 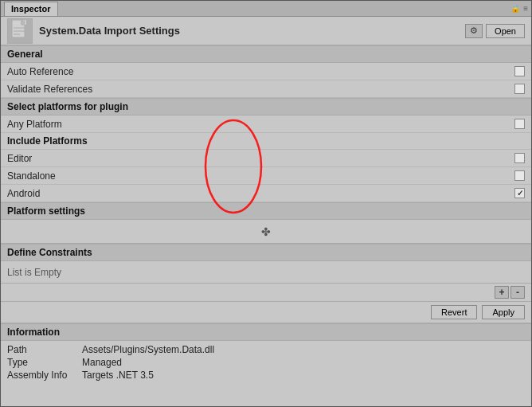 I want to click on settings-icon-btn: ⚙, so click(x=474, y=31).